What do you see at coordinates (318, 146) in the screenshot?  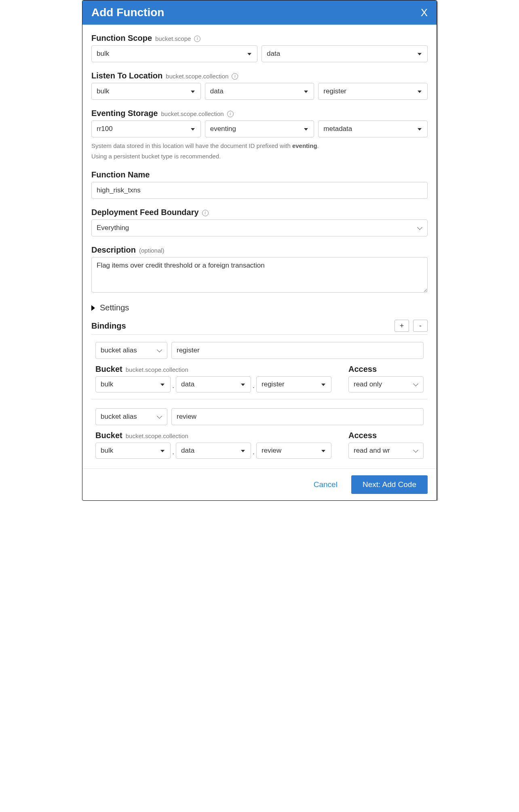 I see `help-text-part: .` at bounding box center [318, 146].